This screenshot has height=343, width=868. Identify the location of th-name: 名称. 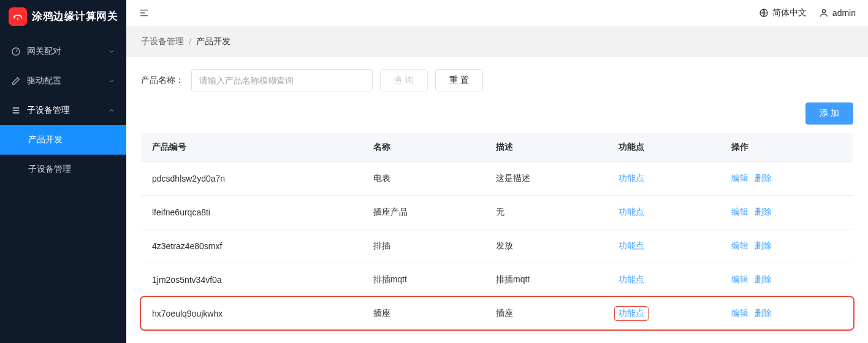
(424, 147).